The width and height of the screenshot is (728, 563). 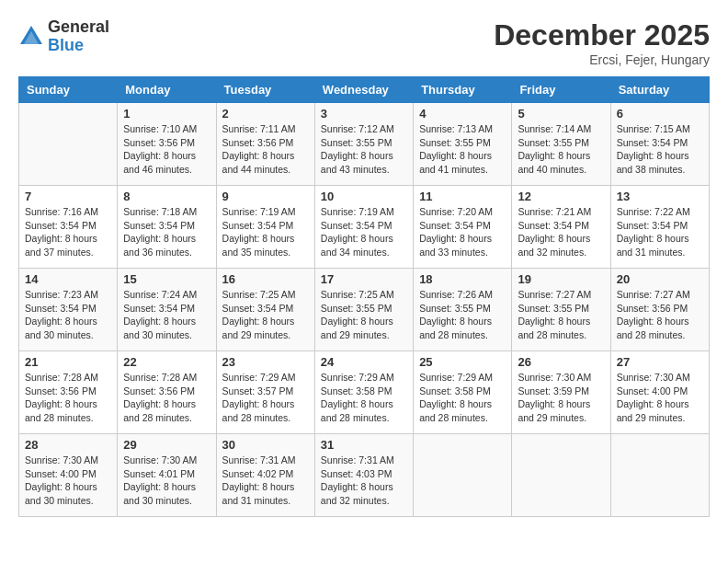 What do you see at coordinates (166, 480) in the screenshot?
I see `day-info: Sunrise: 7:30 AM Sunset: 4:01 PM Dayligh…` at bounding box center [166, 480].